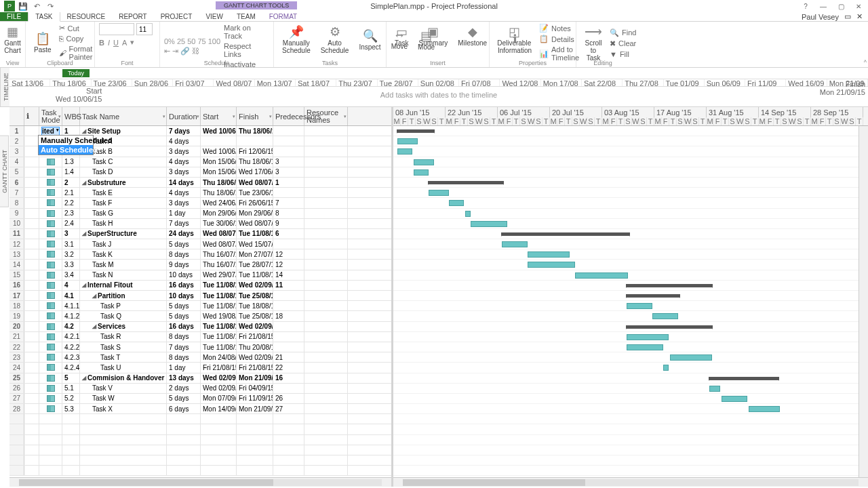 The image size is (868, 488). What do you see at coordinates (51, 117) in the screenshot?
I see `column-task-mode: Task Mode▾` at bounding box center [51, 117].